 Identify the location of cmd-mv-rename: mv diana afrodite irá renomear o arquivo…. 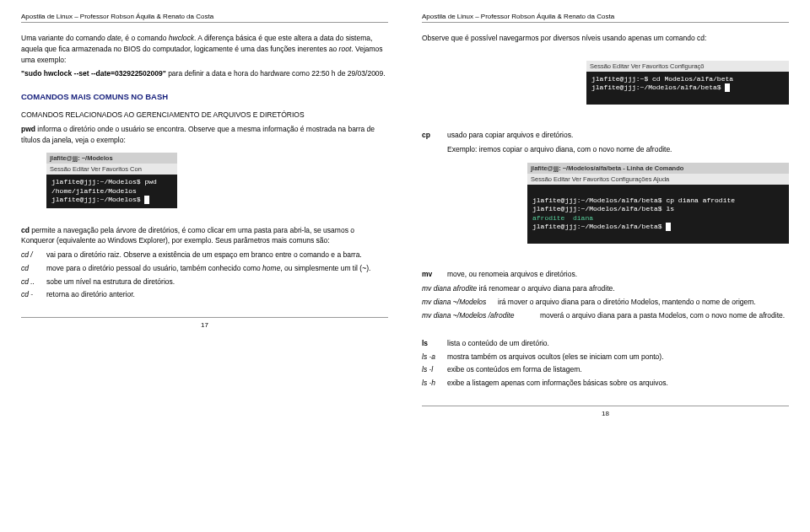
(606, 288).